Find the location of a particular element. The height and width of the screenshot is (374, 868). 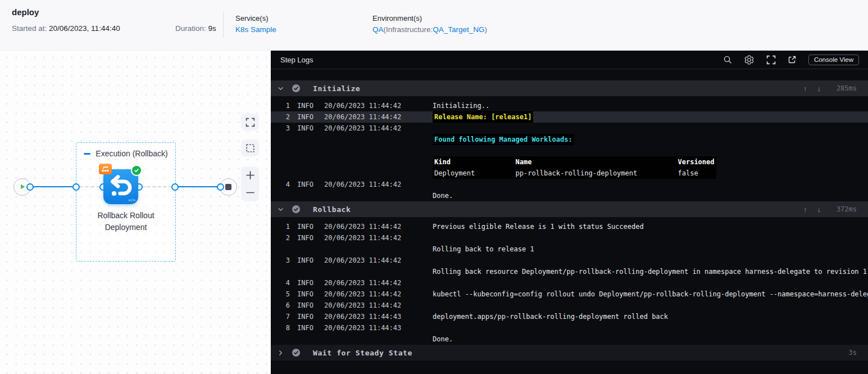

zoom-in-button is located at coordinates (250, 175).